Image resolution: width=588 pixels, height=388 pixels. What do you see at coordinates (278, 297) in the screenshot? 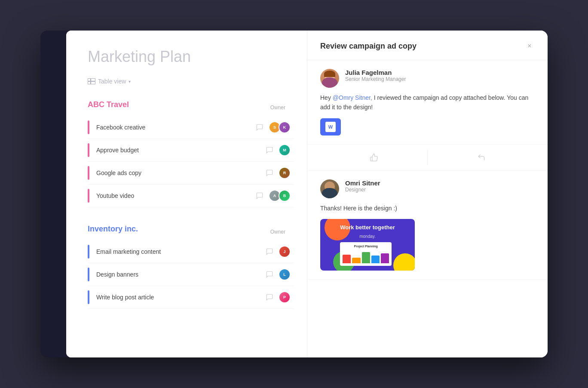
I see `task-actions: P` at bounding box center [278, 297].